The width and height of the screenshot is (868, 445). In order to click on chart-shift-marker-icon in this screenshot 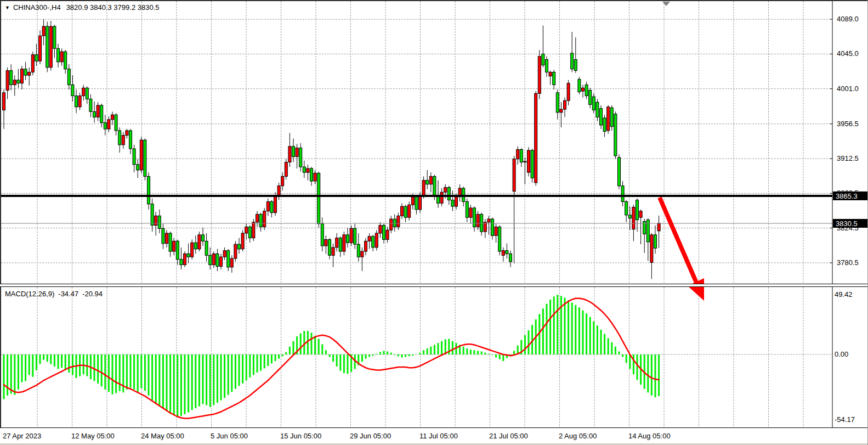, I will do `click(666, 4)`.